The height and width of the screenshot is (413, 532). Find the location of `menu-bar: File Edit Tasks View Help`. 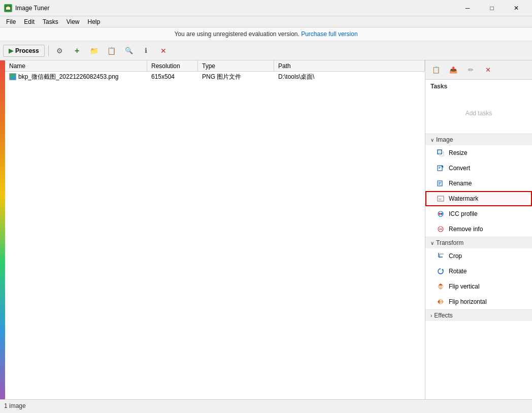

menu-bar: File Edit Tasks View Help is located at coordinates (266, 22).